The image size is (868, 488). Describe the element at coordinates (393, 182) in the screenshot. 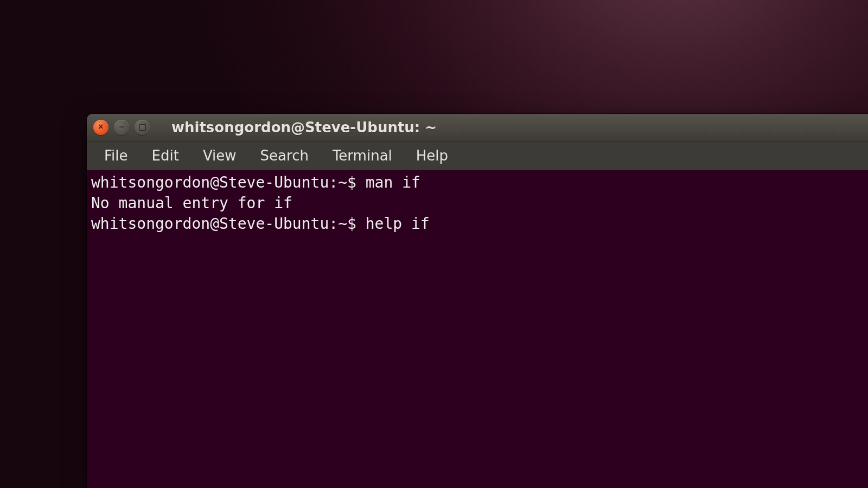

I see `command-text: man if` at that location.